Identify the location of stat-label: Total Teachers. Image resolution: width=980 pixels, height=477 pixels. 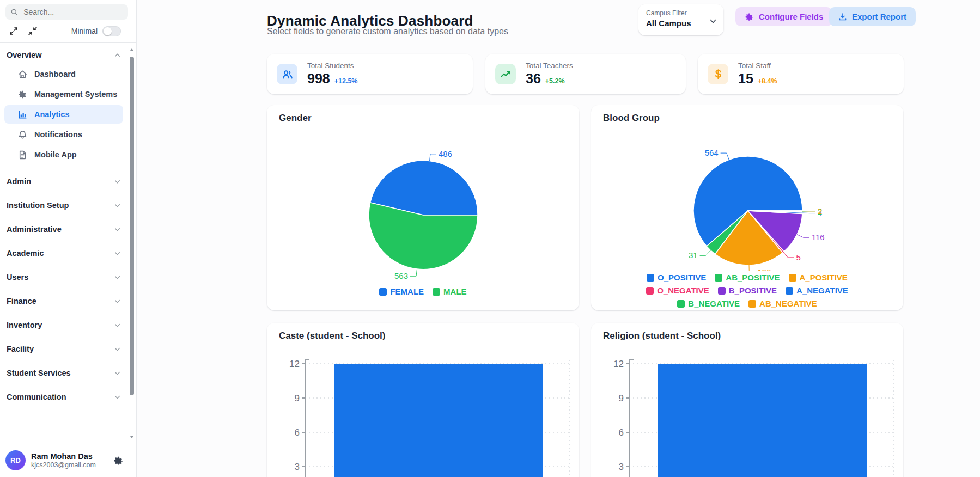
(549, 65).